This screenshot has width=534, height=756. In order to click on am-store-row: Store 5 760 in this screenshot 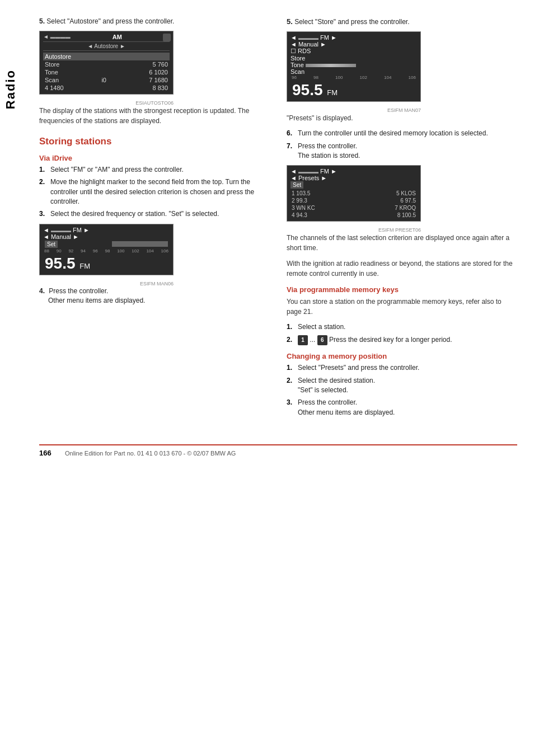, I will do `click(106, 64)`.